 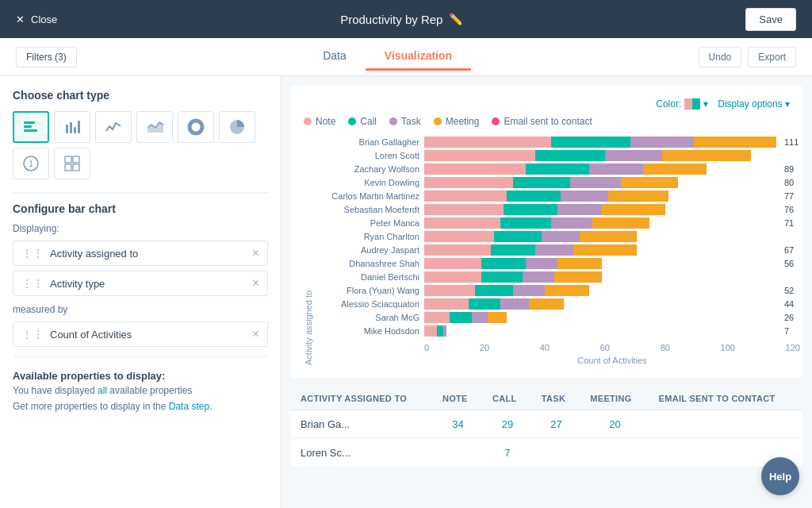 What do you see at coordinates (31, 127) in the screenshot?
I see `chart-type-bar-horizontal` at bounding box center [31, 127].